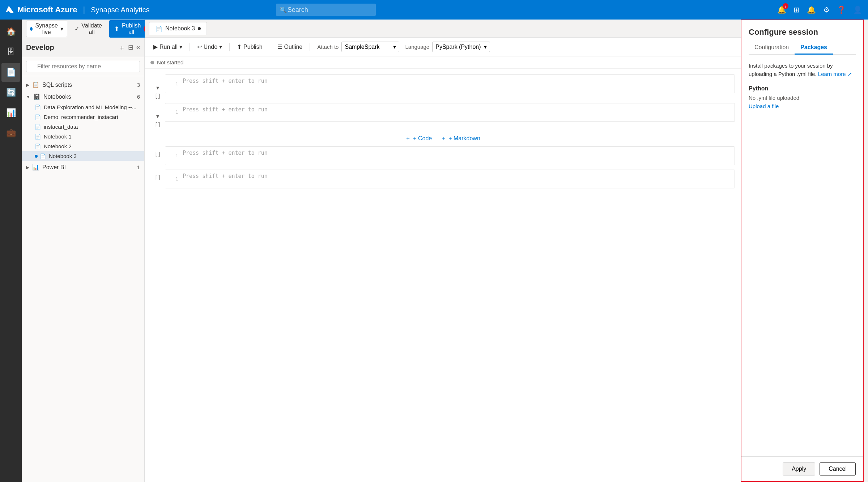  I want to click on sql-scripts-label: SQL scripts, so click(57, 85).